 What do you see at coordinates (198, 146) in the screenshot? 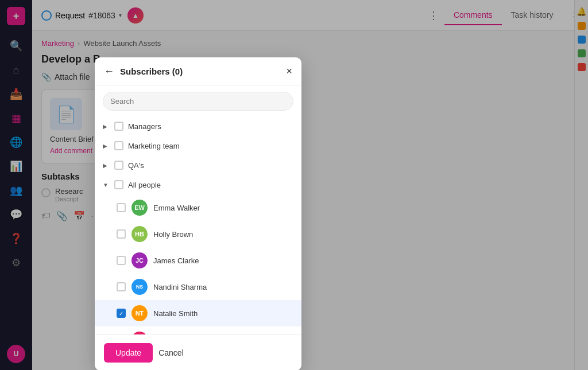
I see `group-marketing: ▶ Marketing team` at bounding box center [198, 146].